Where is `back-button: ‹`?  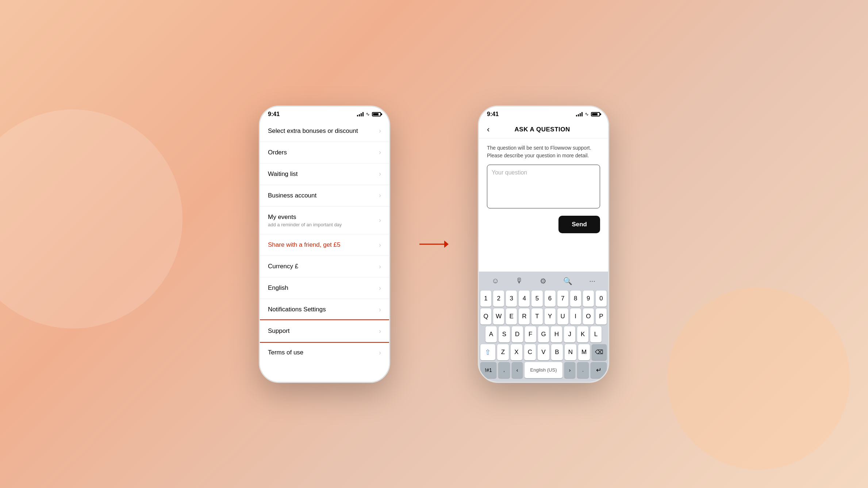
back-button: ‹ is located at coordinates (488, 130).